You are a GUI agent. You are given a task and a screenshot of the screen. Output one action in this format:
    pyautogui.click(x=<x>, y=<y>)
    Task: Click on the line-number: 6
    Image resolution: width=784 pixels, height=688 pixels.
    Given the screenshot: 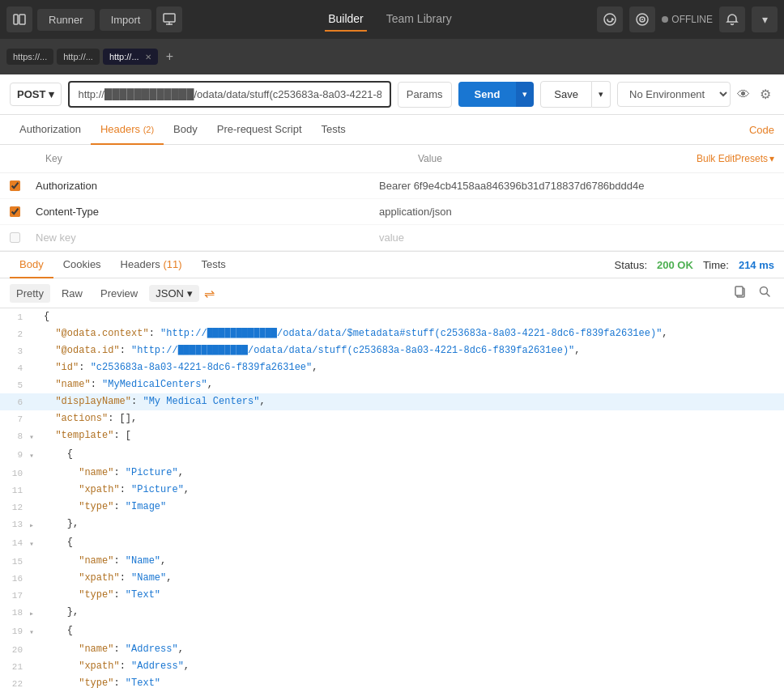 What is the action you would take?
    pyautogui.click(x=15, y=401)
    